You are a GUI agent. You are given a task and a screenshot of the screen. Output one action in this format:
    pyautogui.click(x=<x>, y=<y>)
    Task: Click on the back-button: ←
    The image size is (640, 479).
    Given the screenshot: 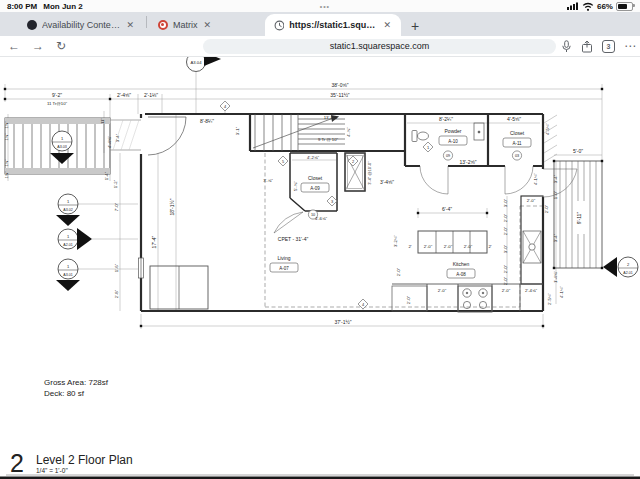 What is the action you would take?
    pyautogui.click(x=14, y=46)
    